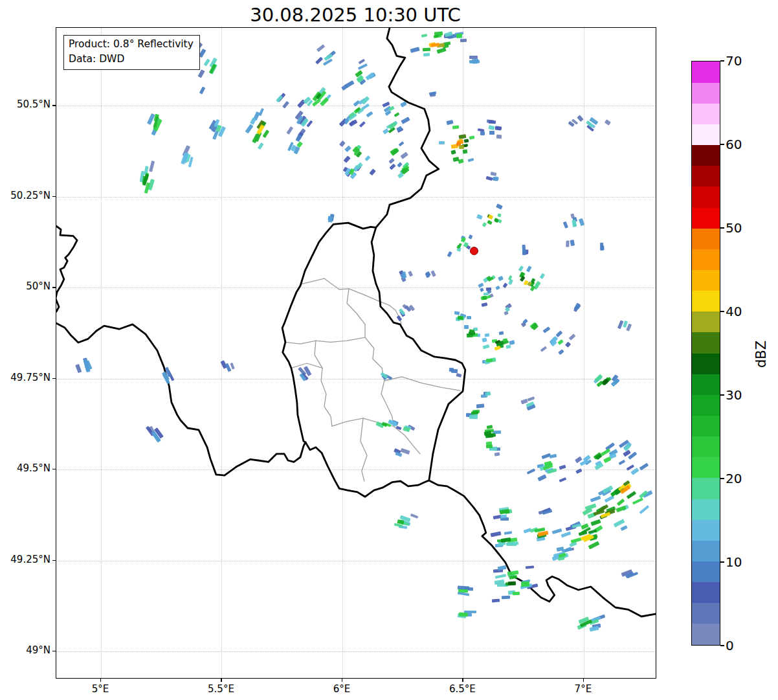 The image size is (778, 700). What do you see at coordinates (131, 44) in the screenshot?
I see `info-box-product: Product: 0.8° Reflectivity` at bounding box center [131, 44].